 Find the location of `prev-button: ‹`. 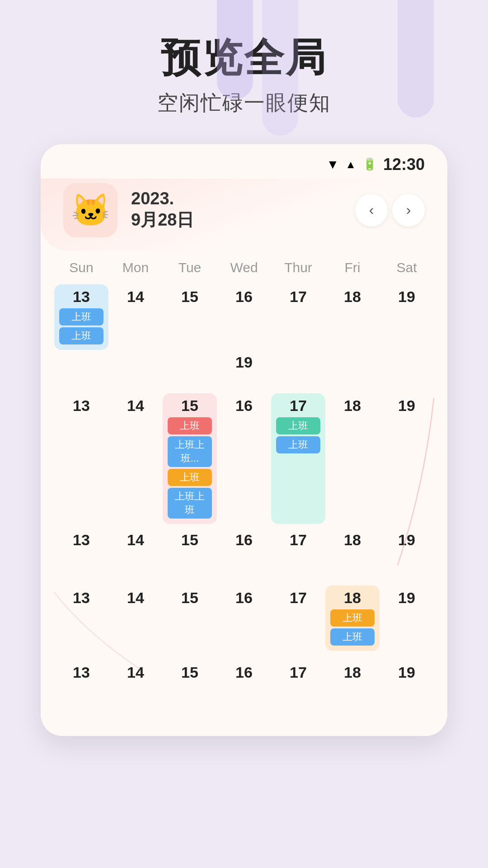

prev-button: ‹ is located at coordinates (371, 210).